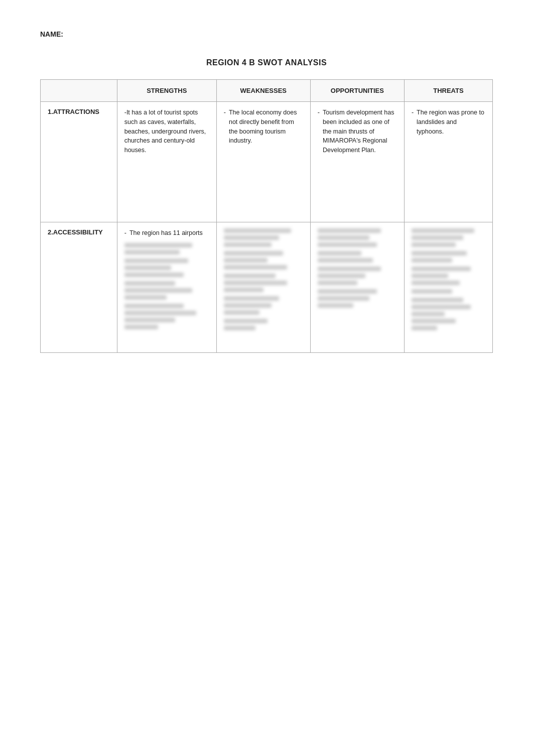  Describe the element at coordinates (167, 279) in the screenshot. I see `accessibility-strengths-text: - The region has 11 airports` at that location.